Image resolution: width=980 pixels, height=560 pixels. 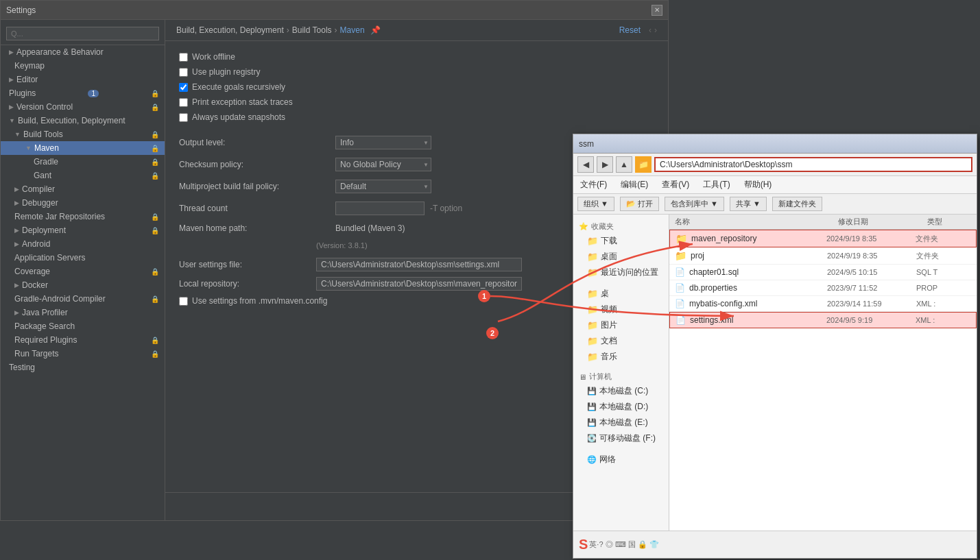 What do you see at coordinates (593, 310) in the screenshot?
I see `folder-icon: 📁` at bounding box center [593, 310].